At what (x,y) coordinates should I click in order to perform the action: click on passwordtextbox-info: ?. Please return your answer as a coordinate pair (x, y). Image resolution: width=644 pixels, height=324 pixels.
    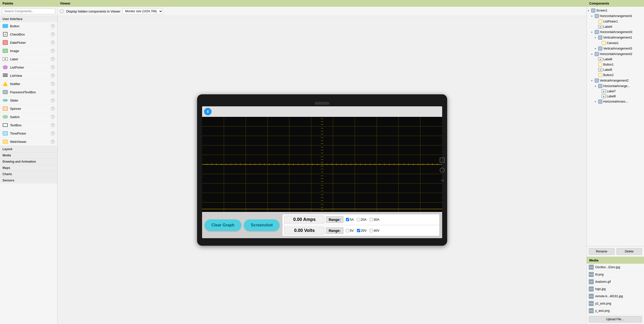
    Looking at the image, I should click on (53, 92).